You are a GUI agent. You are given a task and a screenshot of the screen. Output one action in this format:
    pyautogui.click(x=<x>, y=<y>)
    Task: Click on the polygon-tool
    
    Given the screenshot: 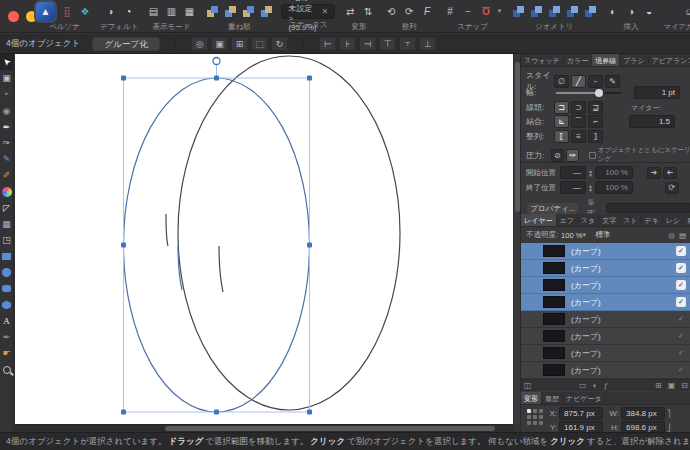 What is the action you would take?
    pyautogui.click(x=7, y=305)
    